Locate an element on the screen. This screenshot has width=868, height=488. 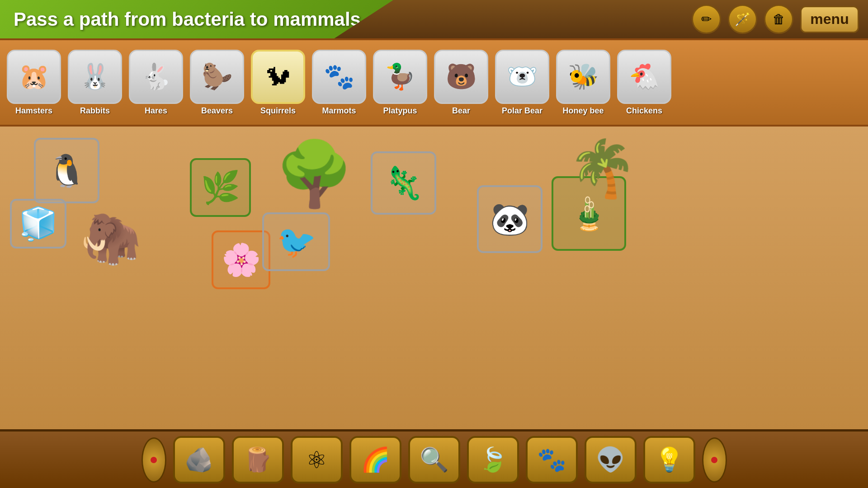
animal-img-hamsters: 🐹 is located at coordinates (34, 77).